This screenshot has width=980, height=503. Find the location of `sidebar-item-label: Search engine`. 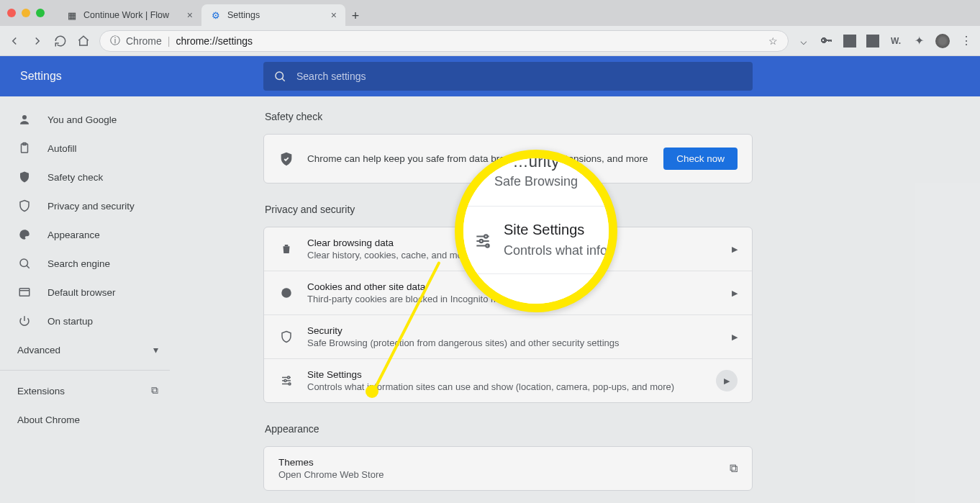

sidebar-item-label: Search engine is located at coordinates (79, 263).